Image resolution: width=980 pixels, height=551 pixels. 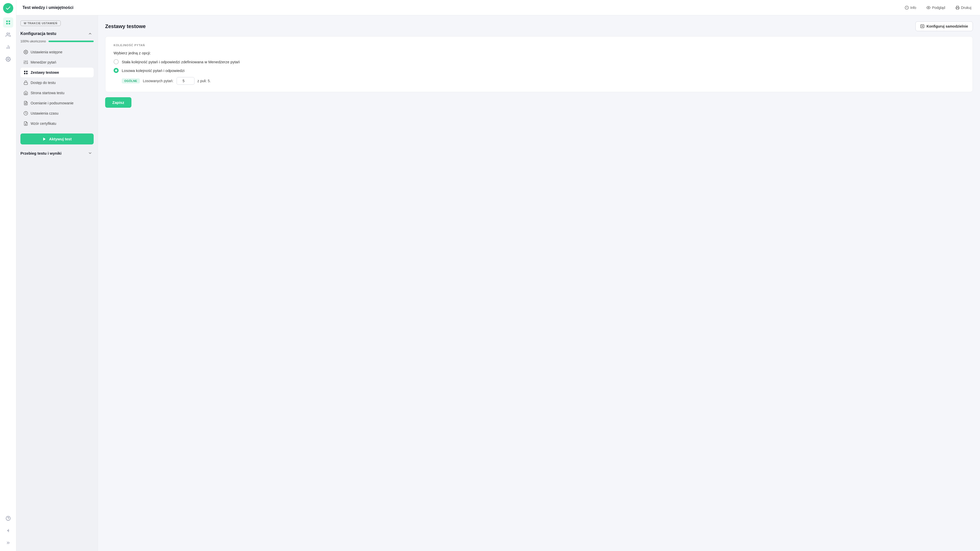 What do you see at coordinates (90, 153) in the screenshot?
I see `results-collapse-button` at bounding box center [90, 153].